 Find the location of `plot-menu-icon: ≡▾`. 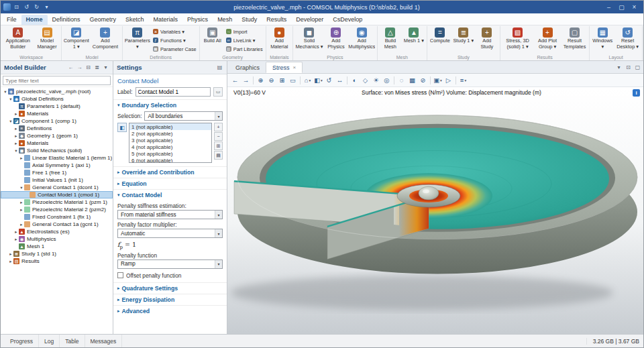

plot-menu-icon: ≡▾ is located at coordinates (463, 80).